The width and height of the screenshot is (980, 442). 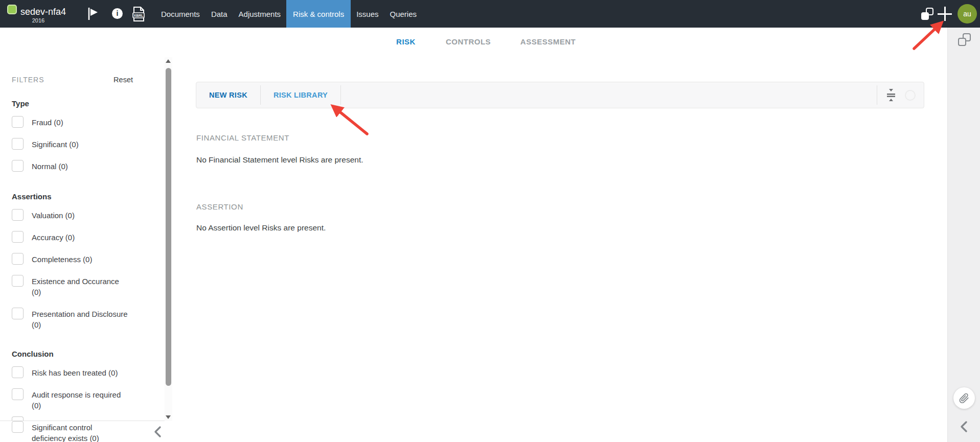 I want to click on filters-reset-button: Reset, so click(x=123, y=80).